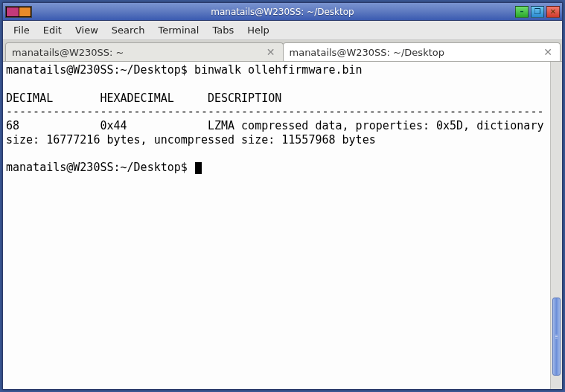 The height and width of the screenshot is (392, 565). I want to click on output-row: 68 0x44 LZMA compressed data, properties…, so click(278, 132).